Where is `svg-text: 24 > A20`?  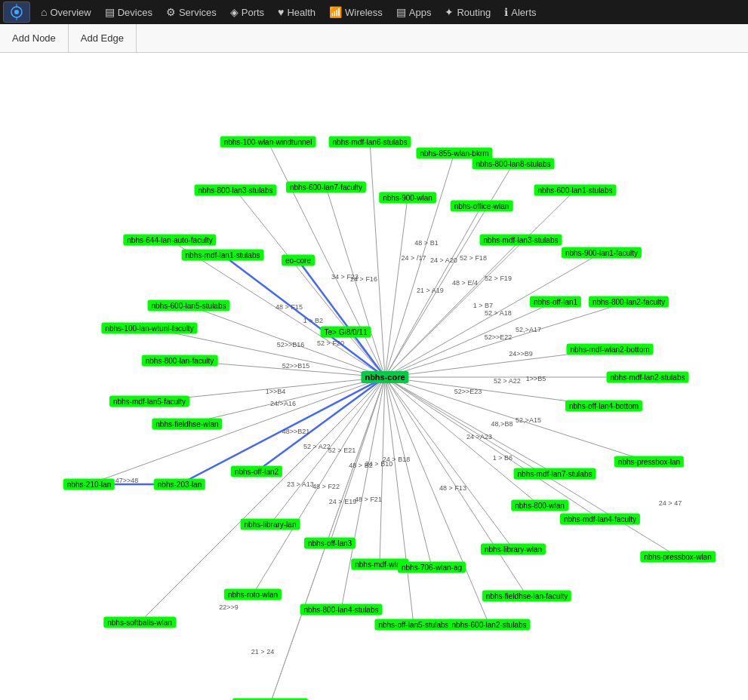
svg-text: 24 > A20 is located at coordinates (444, 260).